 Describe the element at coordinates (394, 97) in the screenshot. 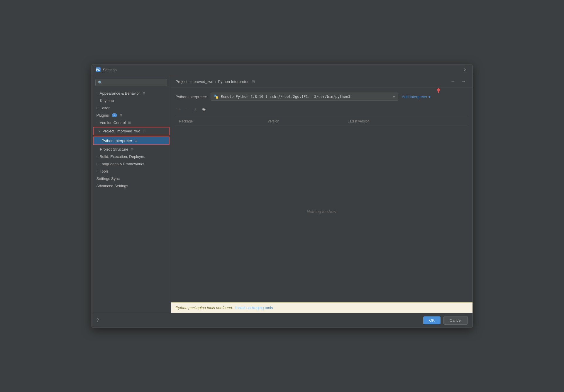

I see `dropdown-arrow-icon: ▾` at that location.